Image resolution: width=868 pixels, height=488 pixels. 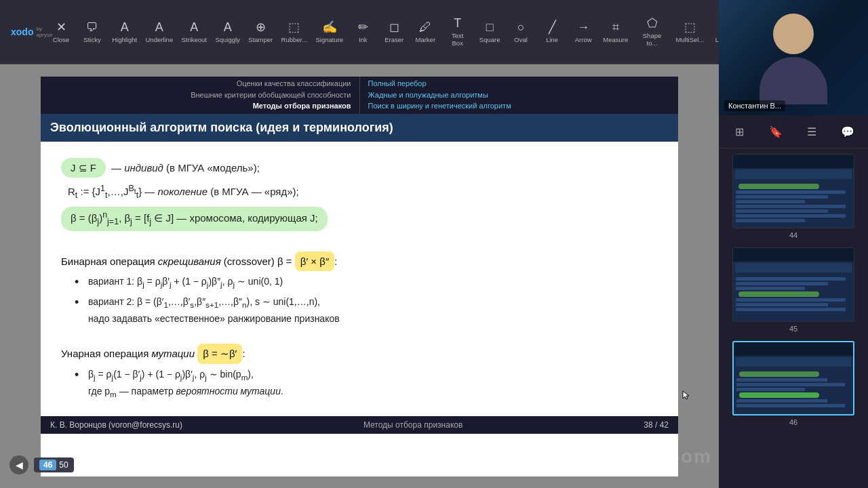 I want to click on math-line-1: J ⊆ F — индивид (в МГУА «модель»);, so click(x=359, y=168).